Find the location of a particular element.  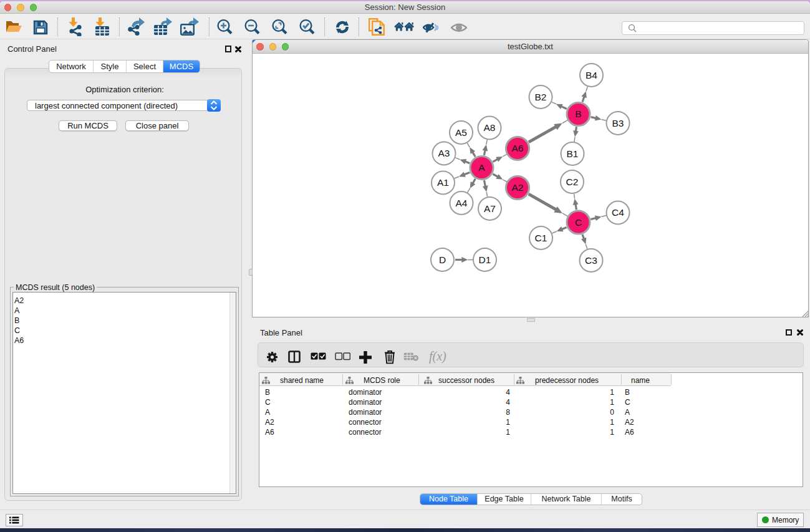

svg-text: A6 is located at coordinates (518, 148).